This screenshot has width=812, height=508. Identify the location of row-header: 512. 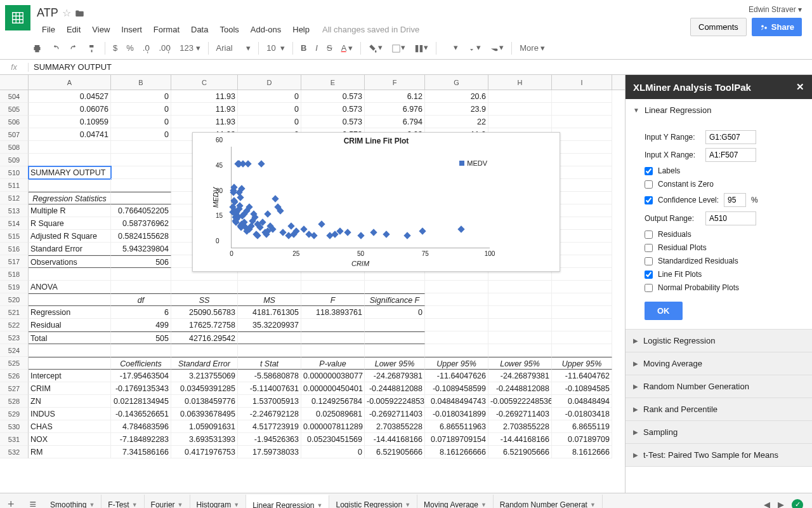
(14, 198).